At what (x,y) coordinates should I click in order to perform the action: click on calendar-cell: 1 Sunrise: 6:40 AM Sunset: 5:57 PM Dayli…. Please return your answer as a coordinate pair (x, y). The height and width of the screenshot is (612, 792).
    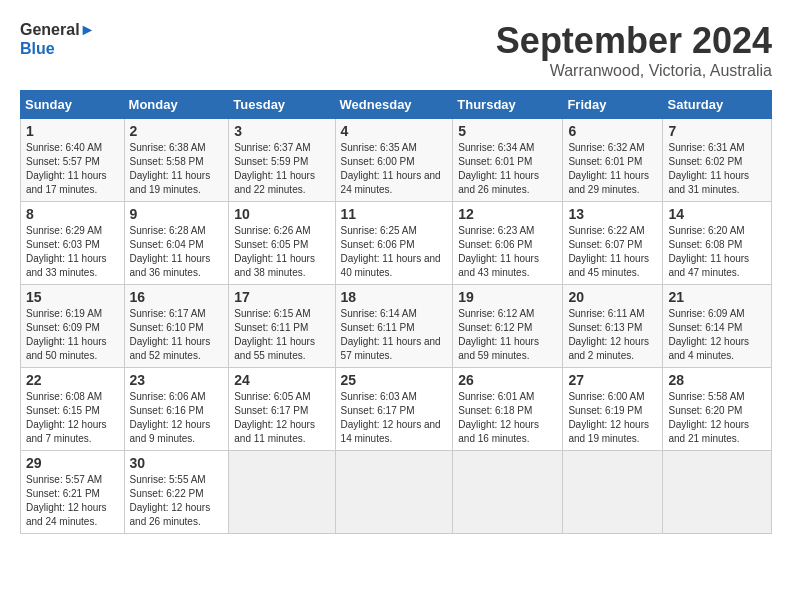
    Looking at the image, I should click on (73, 160).